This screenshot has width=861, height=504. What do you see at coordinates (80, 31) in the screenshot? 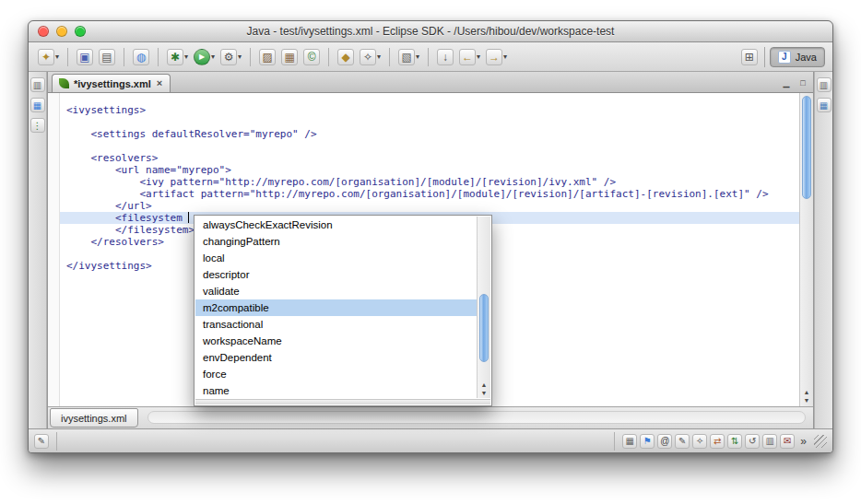
I see `zoom-window-button` at bounding box center [80, 31].